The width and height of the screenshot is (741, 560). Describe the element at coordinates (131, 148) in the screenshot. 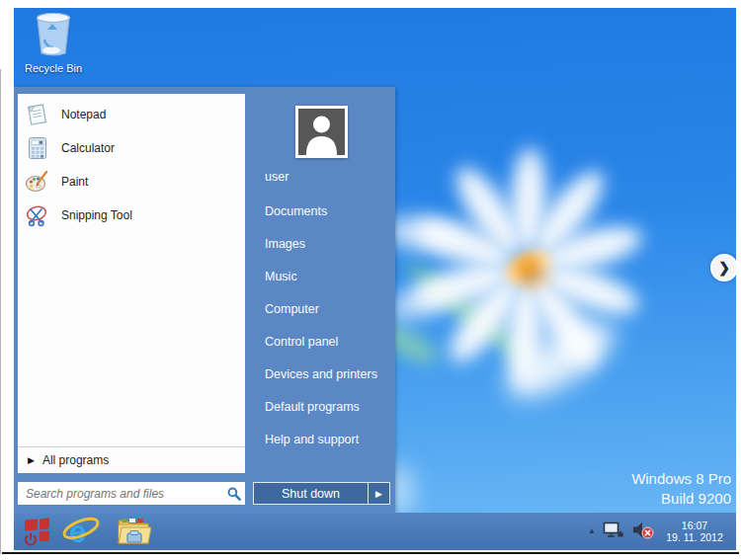

I see `start-menu-item-calculator: Calculator` at that location.